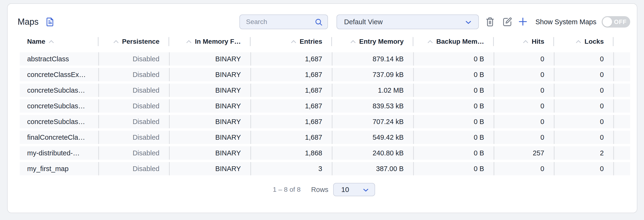  I want to click on chevron-down-icon, so click(468, 22).